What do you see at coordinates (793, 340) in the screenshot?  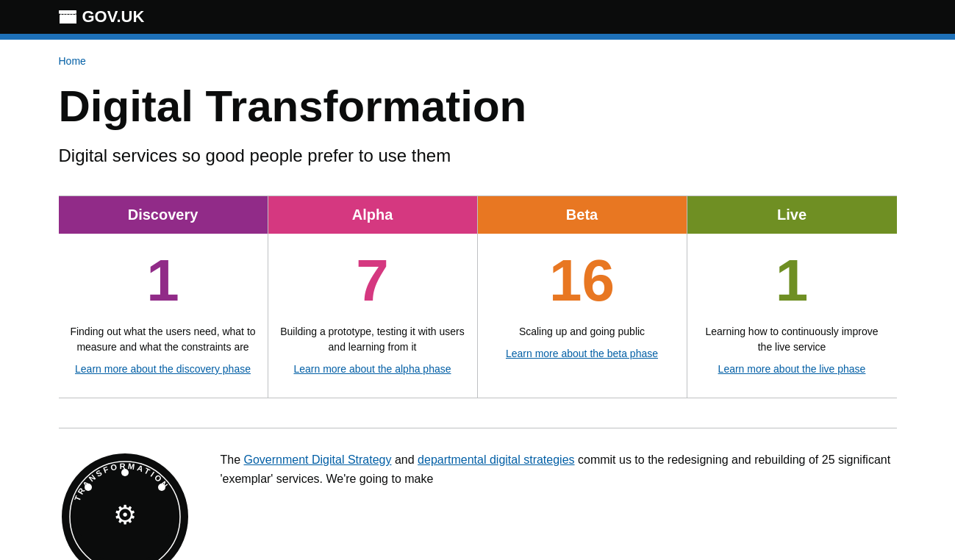 I see `phase-live-description: Learning how to continuously improve the…` at bounding box center [793, 340].